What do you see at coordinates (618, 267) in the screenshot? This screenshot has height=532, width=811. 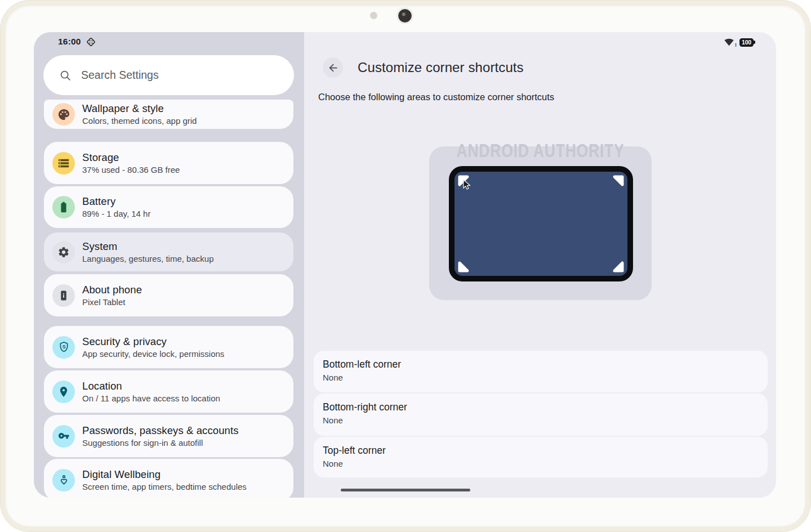 I see `preview-corner-bottom-right-icon` at bounding box center [618, 267].